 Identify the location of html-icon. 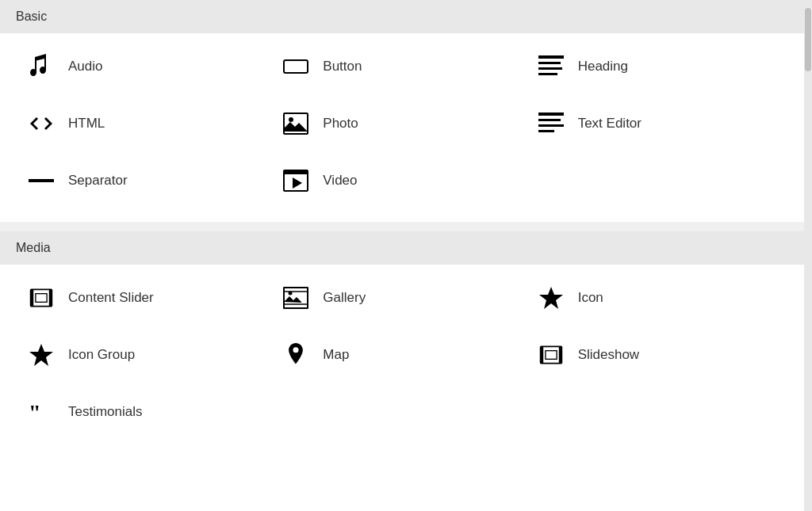
(41, 124).